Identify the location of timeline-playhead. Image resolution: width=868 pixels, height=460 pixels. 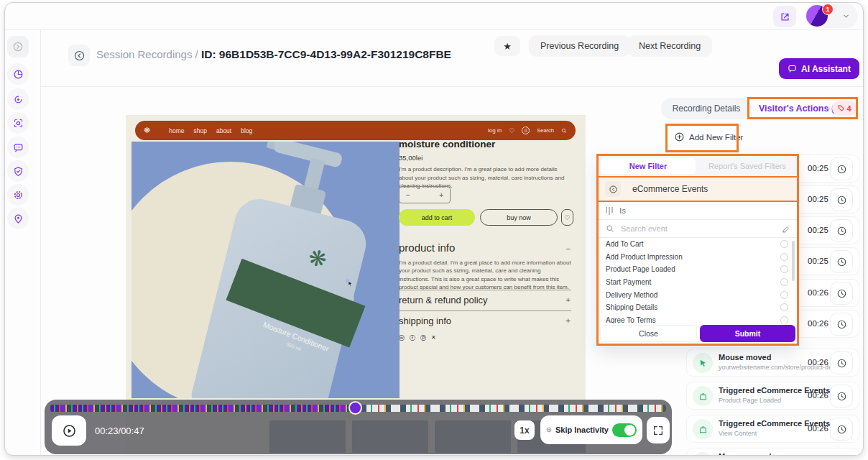
(355, 408).